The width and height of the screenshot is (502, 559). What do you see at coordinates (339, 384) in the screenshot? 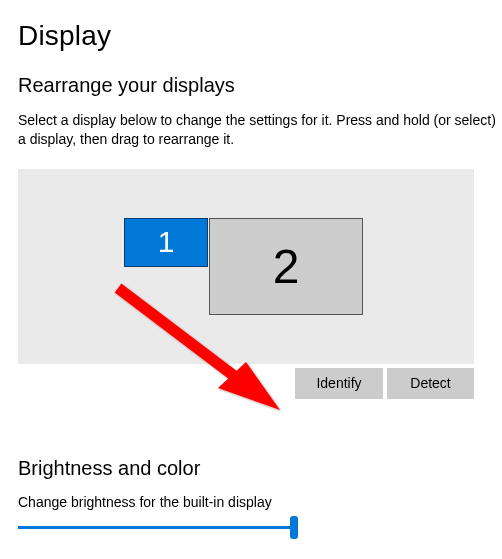
I see `identify-button: Identify` at bounding box center [339, 384].